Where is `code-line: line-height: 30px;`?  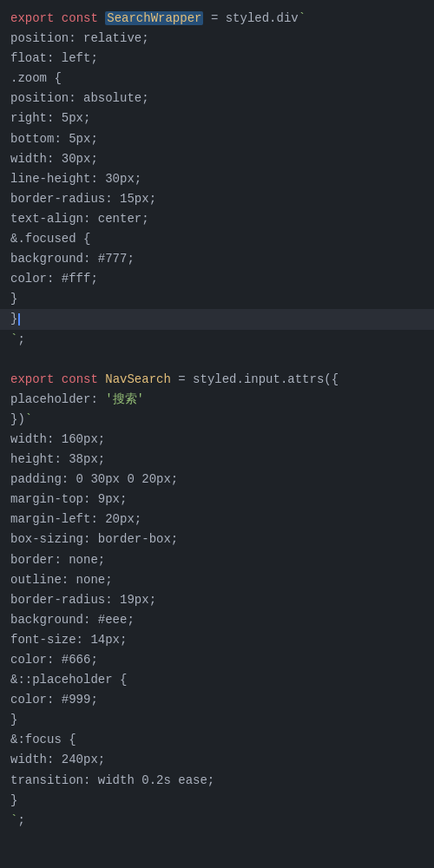 code-line: line-height: 30px; is located at coordinates (217, 179).